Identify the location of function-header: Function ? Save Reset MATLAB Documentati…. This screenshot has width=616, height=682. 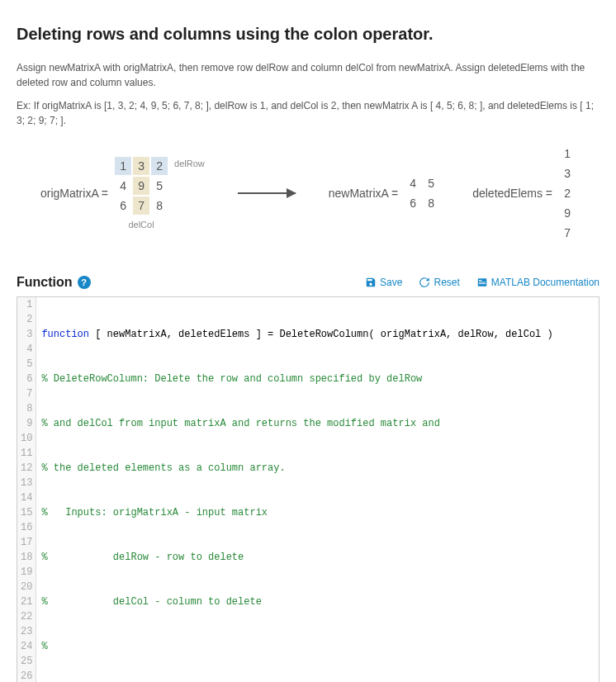
(308, 282).